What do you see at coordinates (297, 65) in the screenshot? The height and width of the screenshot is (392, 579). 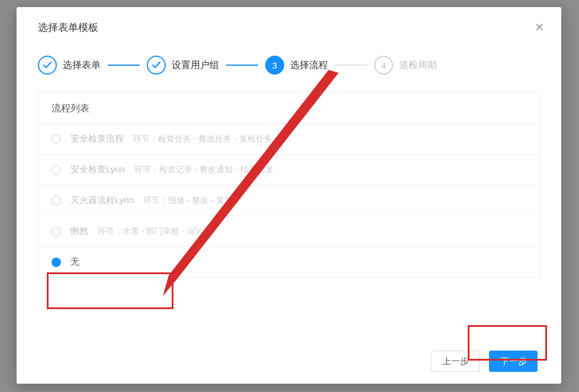 I see `step-select-flow: 3 选择流程` at bounding box center [297, 65].